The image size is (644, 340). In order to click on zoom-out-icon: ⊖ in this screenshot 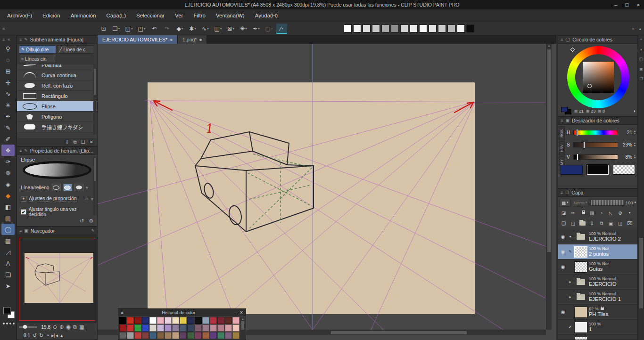, I will do `click(55, 327)`.